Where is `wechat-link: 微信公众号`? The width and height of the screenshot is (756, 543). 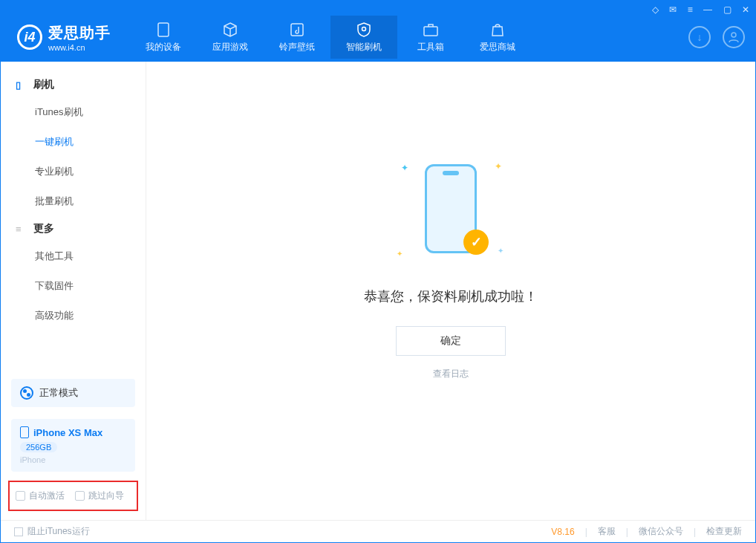 wechat-link: 微信公众号 is located at coordinates (661, 532).